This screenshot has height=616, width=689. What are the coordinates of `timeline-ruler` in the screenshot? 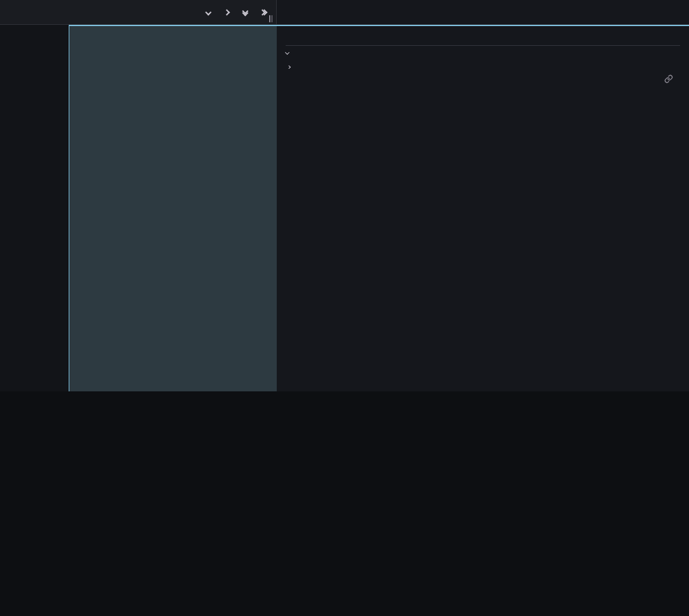 It's located at (483, 12).